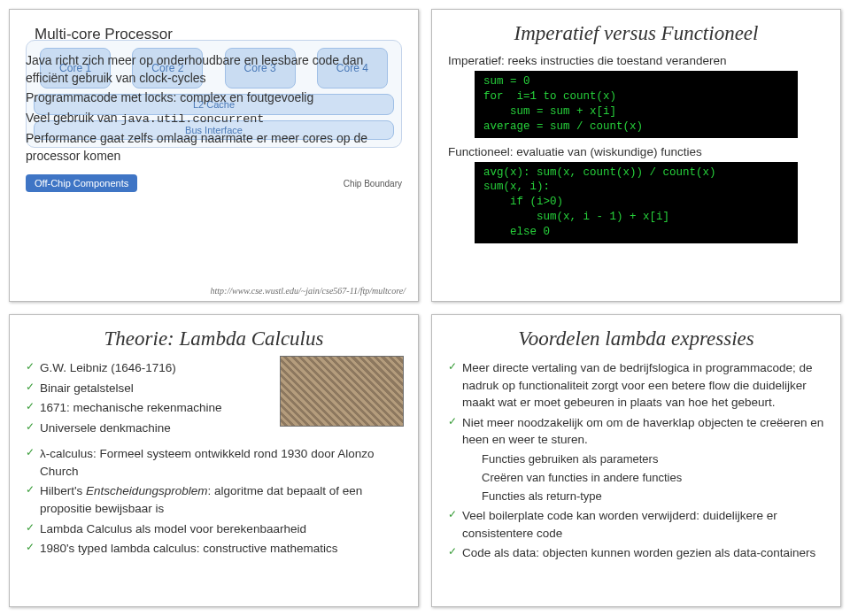 The width and height of the screenshot is (850, 616). Describe the element at coordinates (214, 549) in the screenshot. I see `bullet-typed: 1980's typed lambda calculus: constructi…` at that location.